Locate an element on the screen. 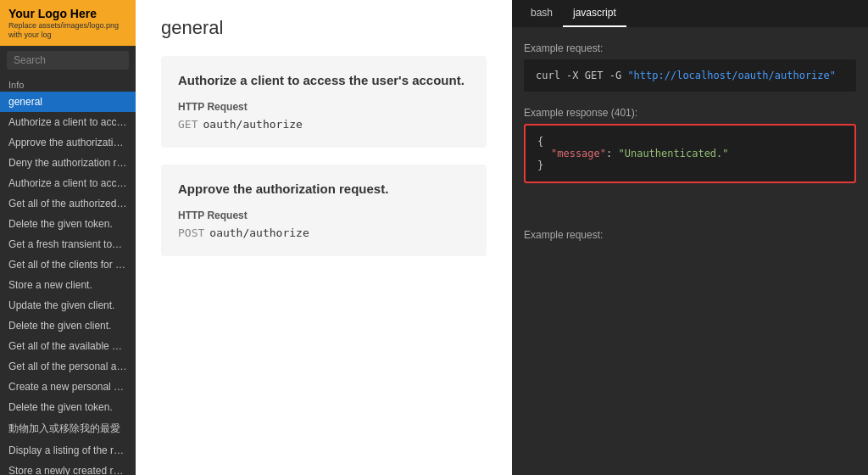  spacer is located at coordinates (690, 207).